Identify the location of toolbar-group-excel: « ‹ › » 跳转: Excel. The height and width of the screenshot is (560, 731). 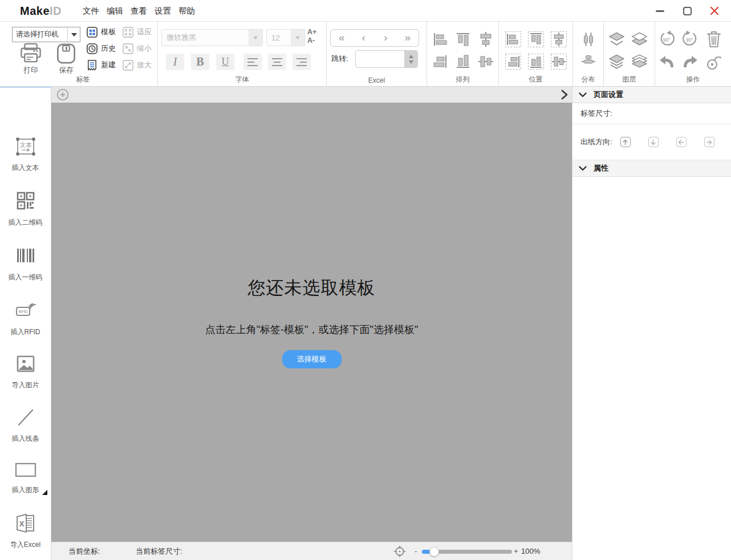
(377, 54).